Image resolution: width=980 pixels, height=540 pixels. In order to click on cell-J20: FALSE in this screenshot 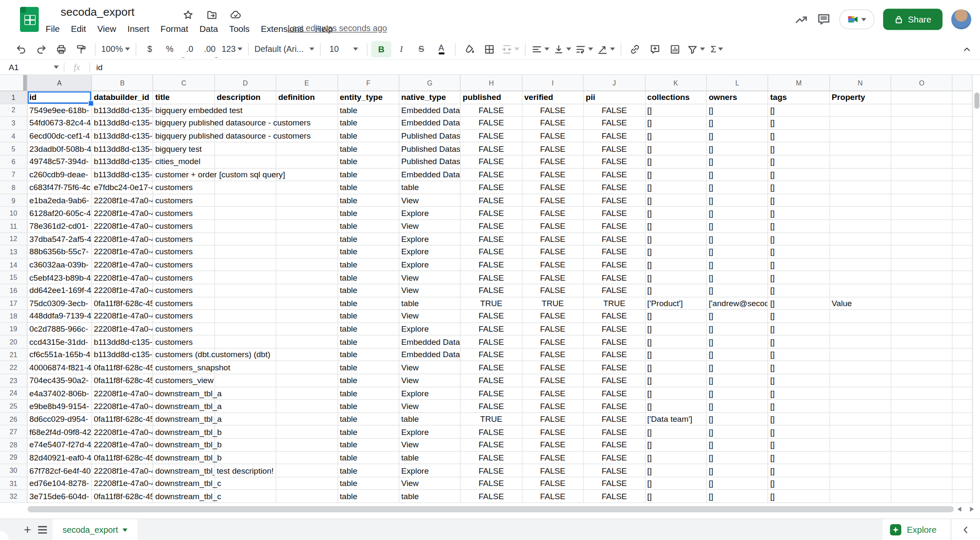, I will do `click(615, 342)`.